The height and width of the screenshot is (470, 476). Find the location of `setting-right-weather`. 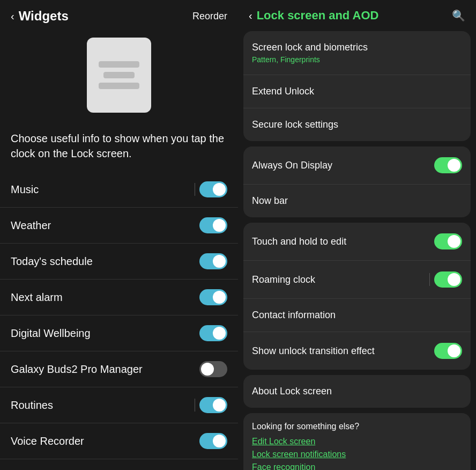

setting-right-weather is located at coordinates (213, 225).